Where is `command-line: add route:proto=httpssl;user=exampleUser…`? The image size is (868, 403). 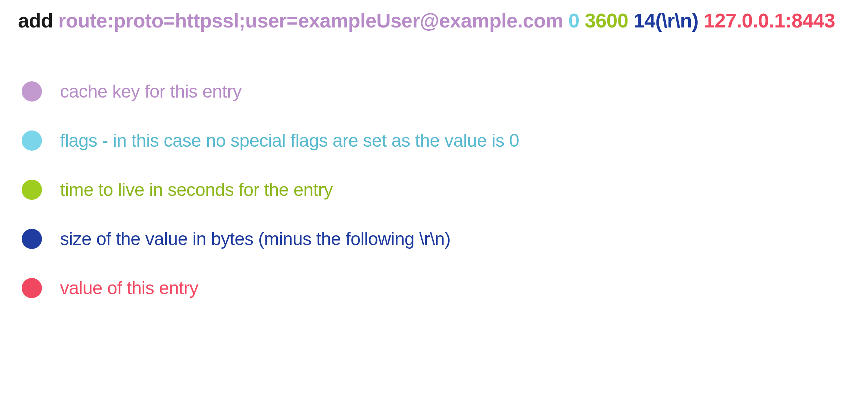
command-line: add route:proto=httpssl;user=exampleUser… is located at coordinates (434, 21).